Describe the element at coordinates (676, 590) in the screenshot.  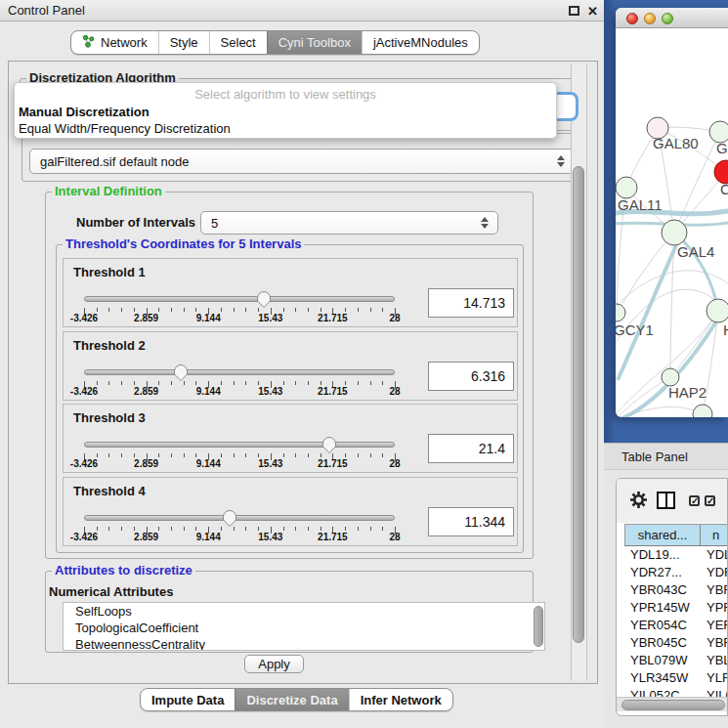
I see `table-row: YBR043CYBR0` at that location.